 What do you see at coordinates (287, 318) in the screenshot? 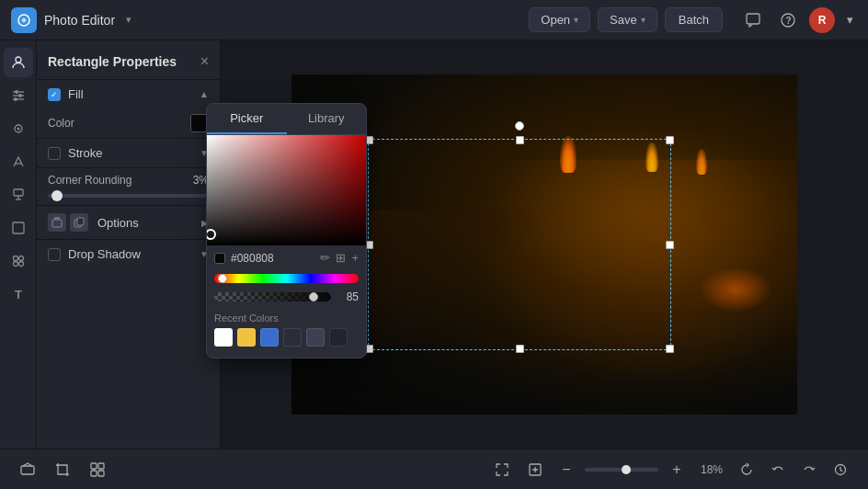
I see `recent-colors-label: Recent Colors` at bounding box center [287, 318].